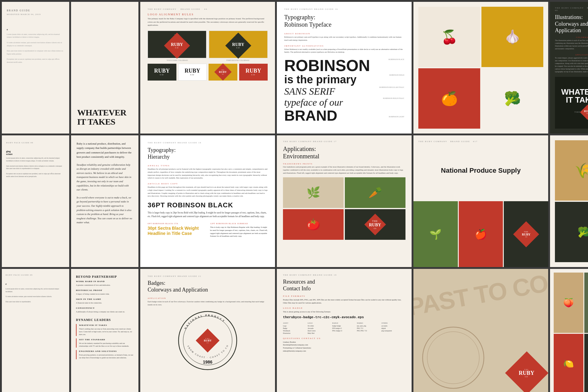 The image size is (588, 392). Describe the element at coordinates (344, 34) in the screenshot. I see `about-robinson-label: ABOUT ROBINSON` at that location.